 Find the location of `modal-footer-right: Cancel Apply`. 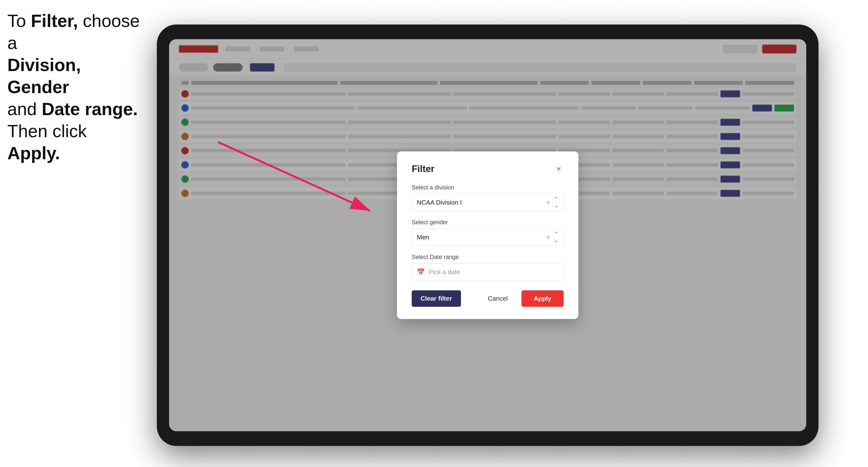

modal-footer-right: Cancel Apply is located at coordinates (522, 299).